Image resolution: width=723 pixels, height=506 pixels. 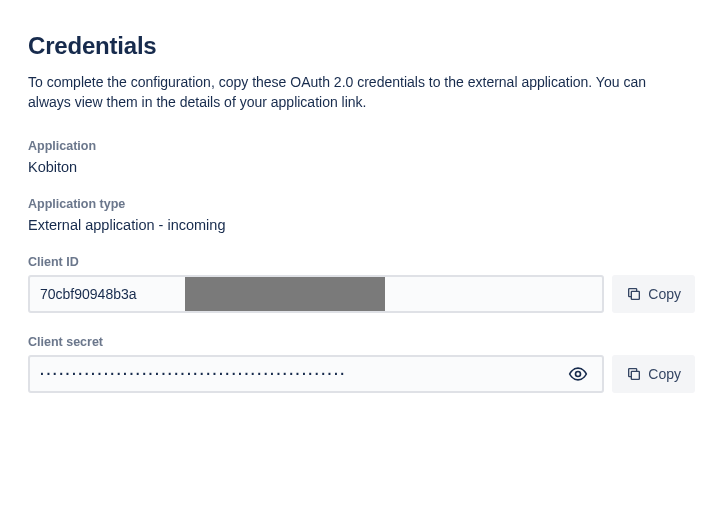 I want to click on credentials-description: To complete the configuration, copy thes…, so click(x=348, y=92).